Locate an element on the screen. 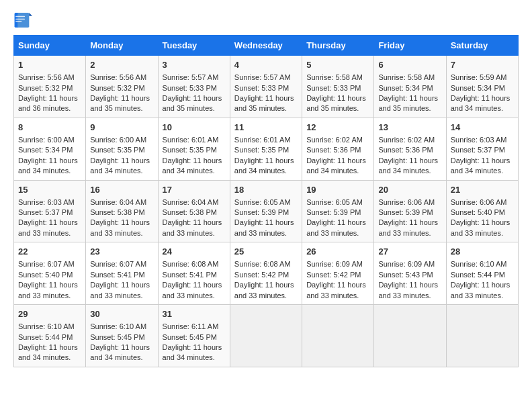  calendar-cell: 18Sunrise: 6:05 AMSunset: 5:39 PMDayligh… is located at coordinates (266, 211).